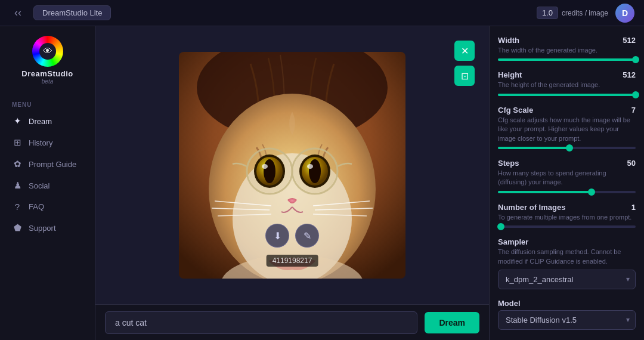 Image resolution: width=644 pixels, height=340 pixels. What do you see at coordinates (465, 51) in the screenshot?
I see `close-tool-icon: ✕` at bounding box center [465, 51].